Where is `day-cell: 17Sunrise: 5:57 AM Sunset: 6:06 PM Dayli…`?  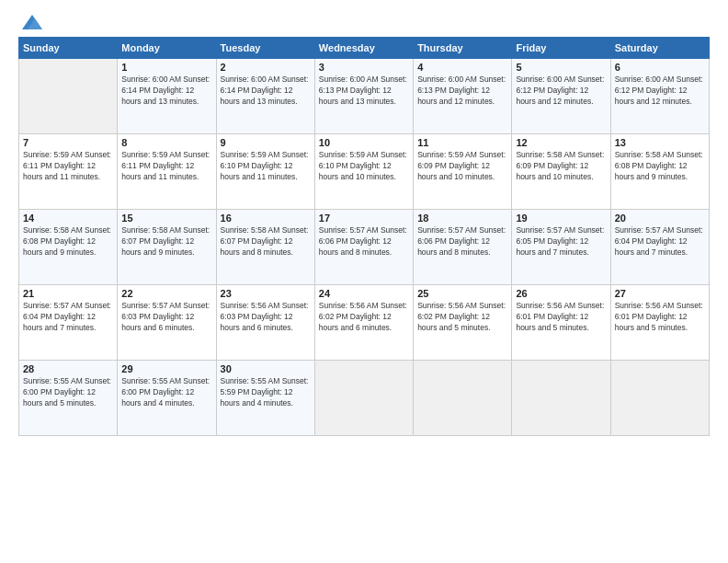
day-cell: 17Sunrise: 5:57 AM Sunset: 6:06 PM Dayli… is located at coordinates (364, 247).